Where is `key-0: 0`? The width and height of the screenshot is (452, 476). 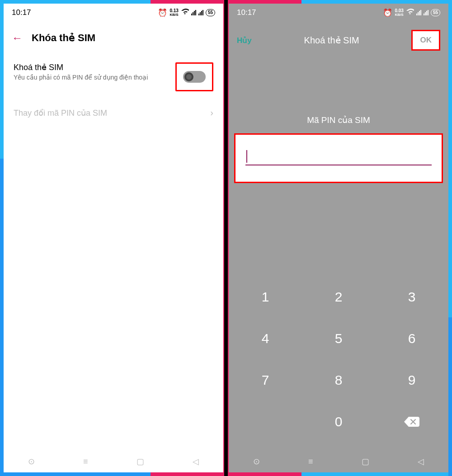 key-0: 0 is located at coordinates (339, 422).